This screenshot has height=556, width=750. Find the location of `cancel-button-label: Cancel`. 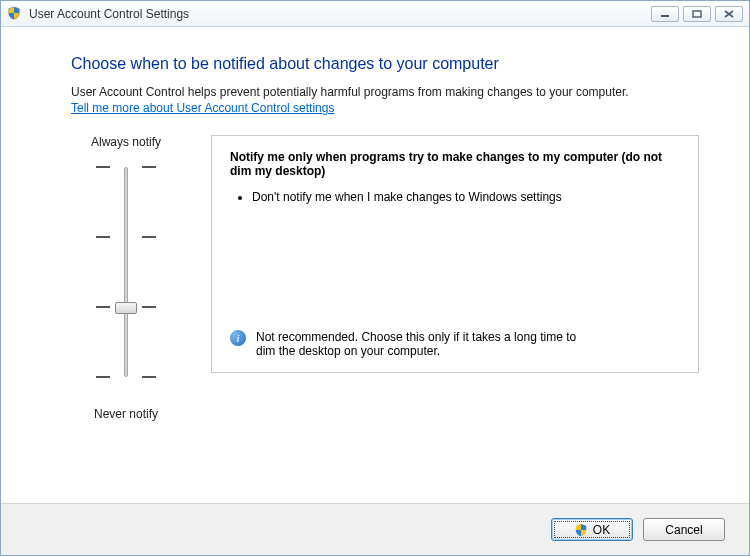

cancel-button-label: Cancel is located at coordinates (684, 530).